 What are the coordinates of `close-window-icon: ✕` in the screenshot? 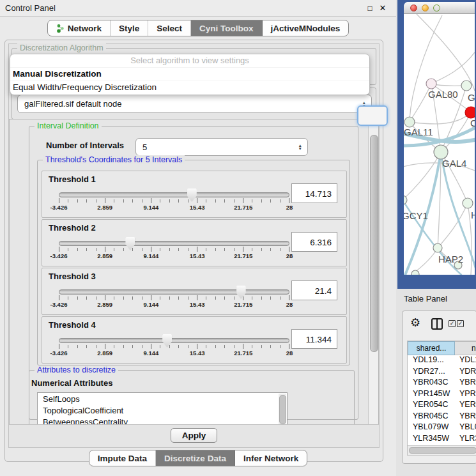 It's located at (383, 8).